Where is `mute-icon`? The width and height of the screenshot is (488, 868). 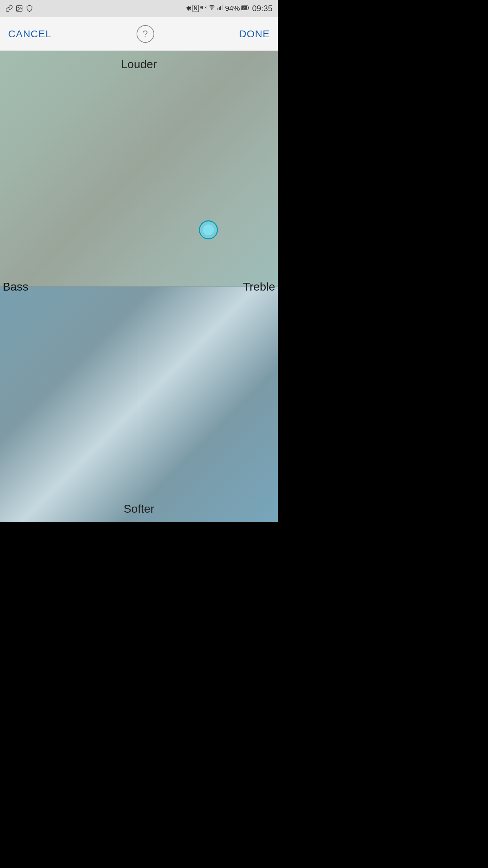 mute-icon is located at coordinates (203, 8).